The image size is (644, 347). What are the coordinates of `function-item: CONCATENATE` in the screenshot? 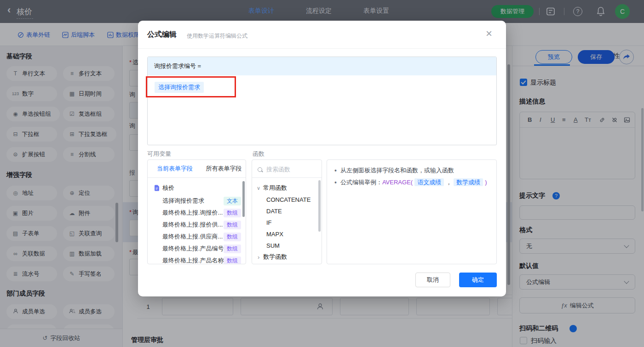 It's located at (287, 199).